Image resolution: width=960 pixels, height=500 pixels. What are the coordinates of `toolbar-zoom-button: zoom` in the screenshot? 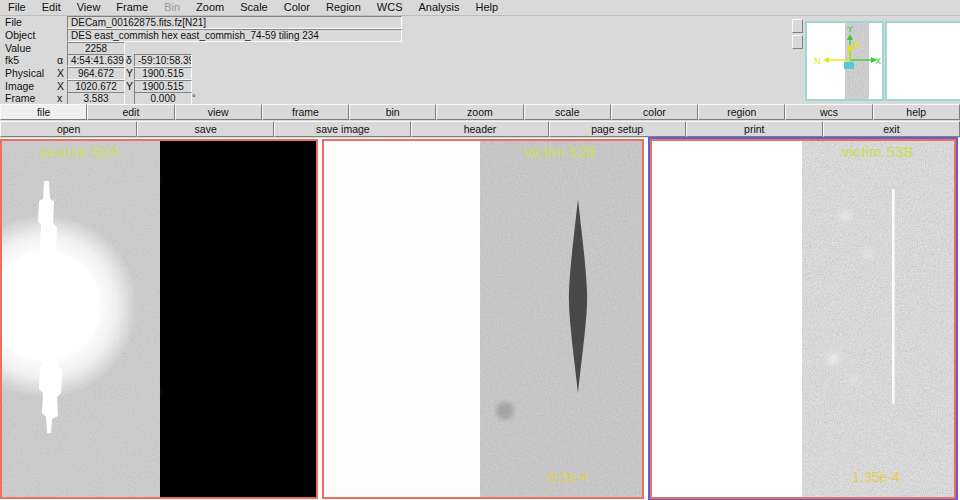 It's located at (480, 112).